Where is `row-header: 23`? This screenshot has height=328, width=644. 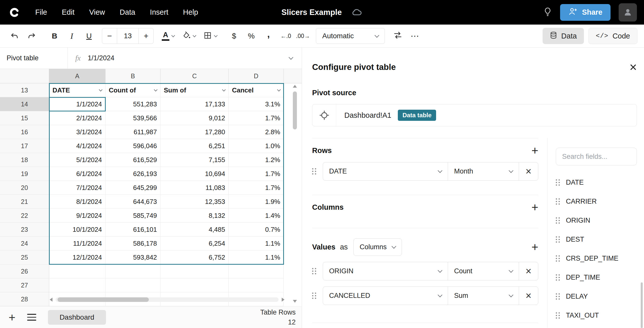
row-header: 23 is located at coordinates (25, 229).